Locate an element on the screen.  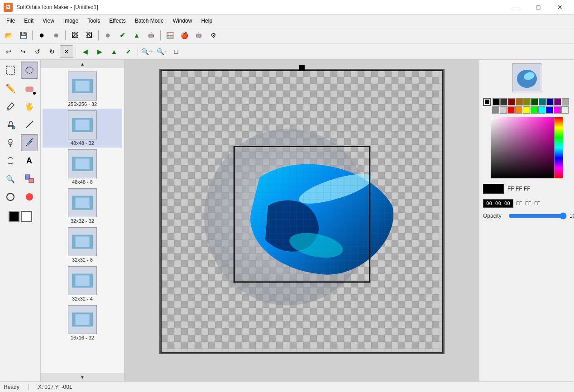
color-picker-canvas is located at coordinates (527, 148).